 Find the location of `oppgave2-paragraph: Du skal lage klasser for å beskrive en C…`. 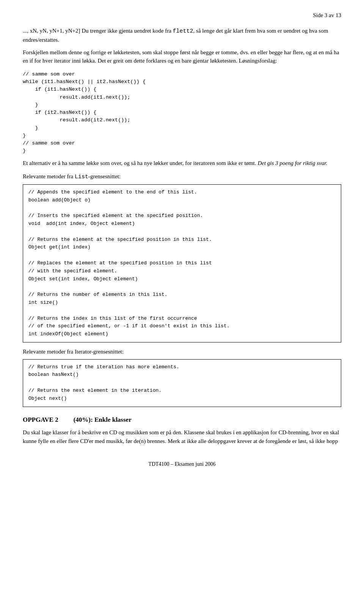

oppgave2-paragraph: Du skal lage klasser for å beskrive en C… is located at coordinates (182, 437).